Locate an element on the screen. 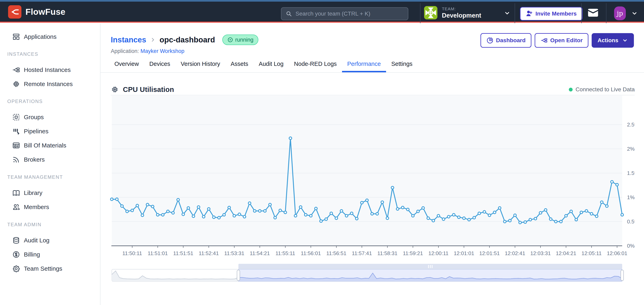 This screenshot has width=644, height=305. open-editor-button: Open Editor is located at coordinates (562, 40).